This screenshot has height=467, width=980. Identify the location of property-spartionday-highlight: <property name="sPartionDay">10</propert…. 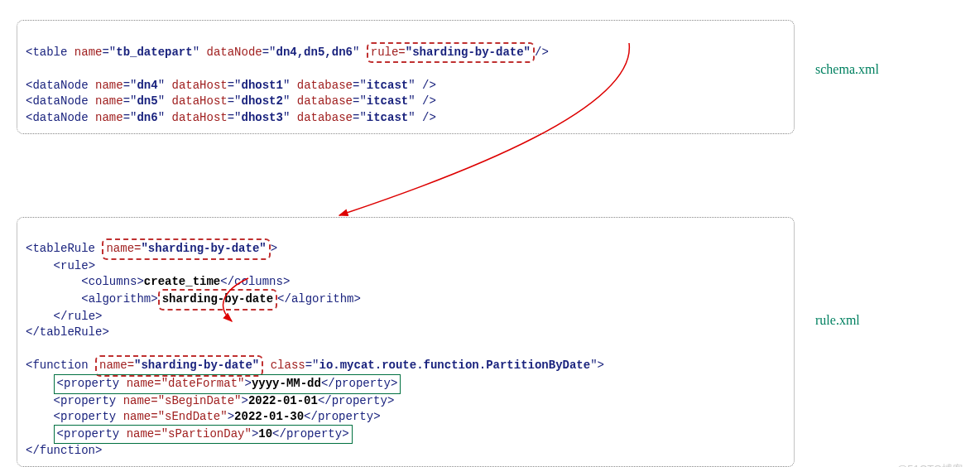
(204, 435).